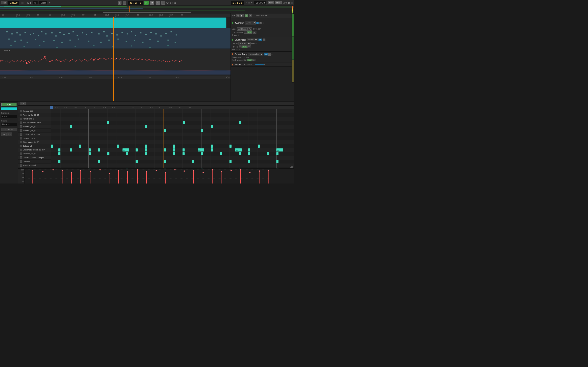  I want to click on drum-row-cymbal: Cymbal-606, so click(35, 111).